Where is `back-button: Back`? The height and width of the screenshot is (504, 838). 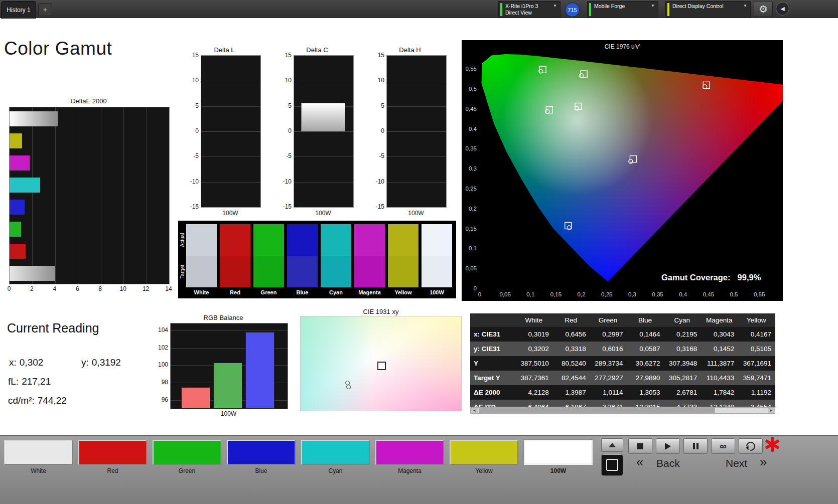 back-button: Back is located at coordinates (668, 463).